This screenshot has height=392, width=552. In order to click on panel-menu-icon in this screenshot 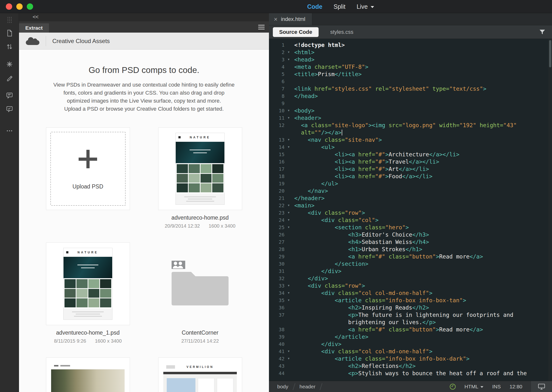, I will do `click(261, 28)`.